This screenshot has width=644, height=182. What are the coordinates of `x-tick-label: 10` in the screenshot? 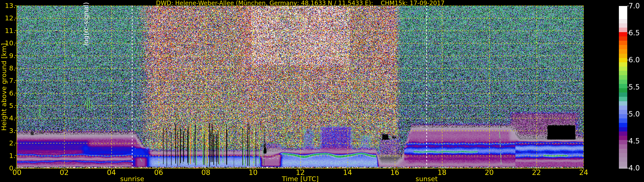 It's located at (253, 173).